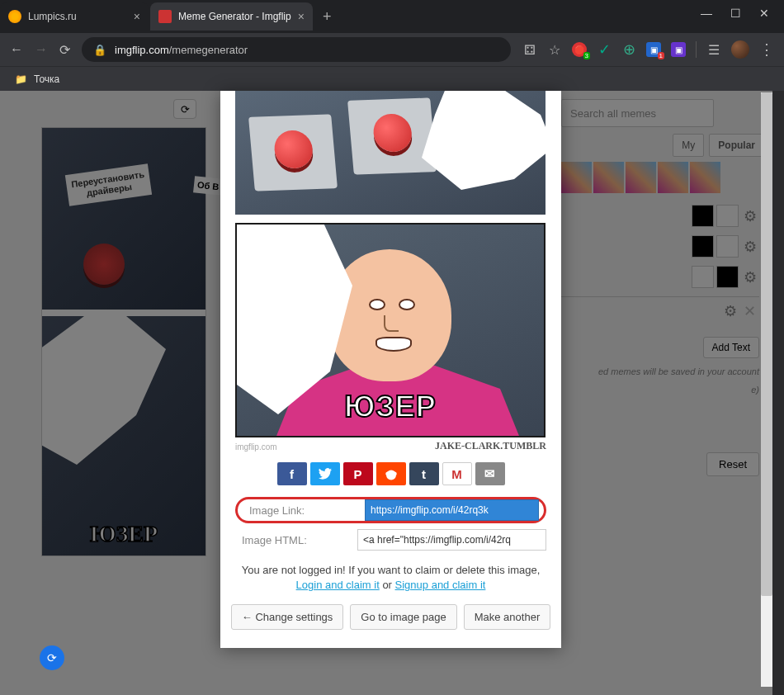 The height and width of the screenshot is (695, 784). I want to click on bookmarks-bar: 📁 Точка, so click(392, 78).